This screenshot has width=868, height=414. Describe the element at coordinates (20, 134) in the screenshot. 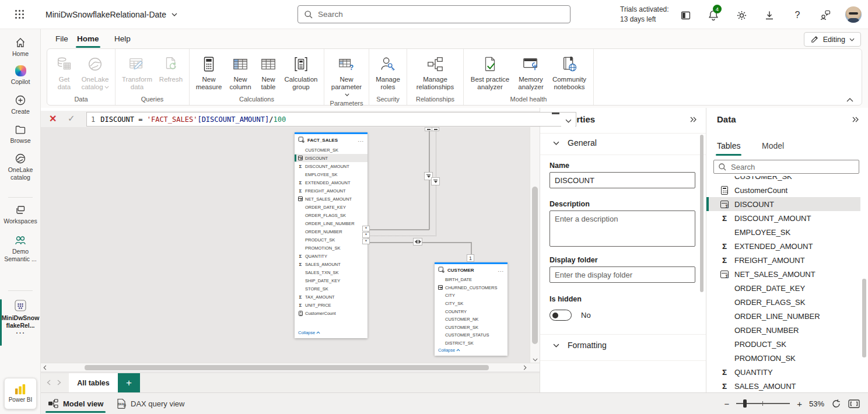

I see `sidebar-item-browse: Browse` at that location.